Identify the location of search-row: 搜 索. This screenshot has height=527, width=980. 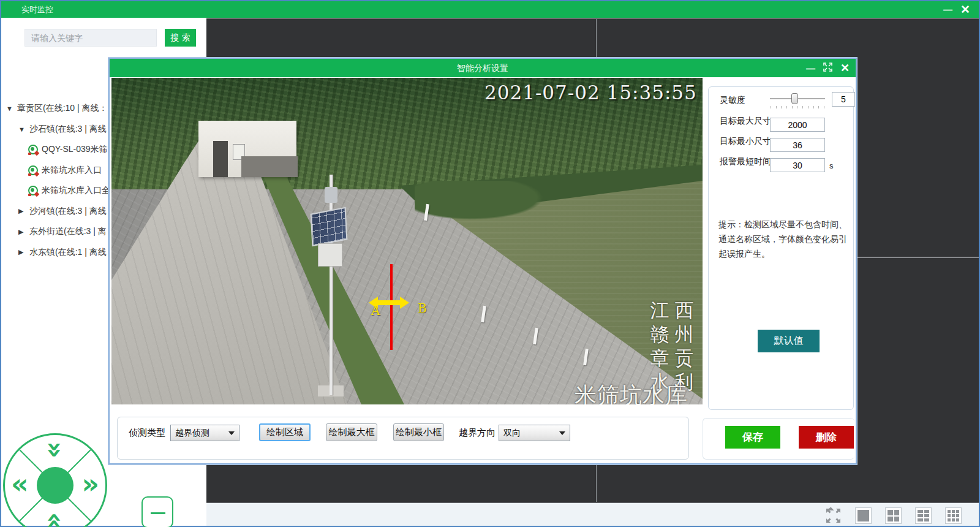
(110, 38).